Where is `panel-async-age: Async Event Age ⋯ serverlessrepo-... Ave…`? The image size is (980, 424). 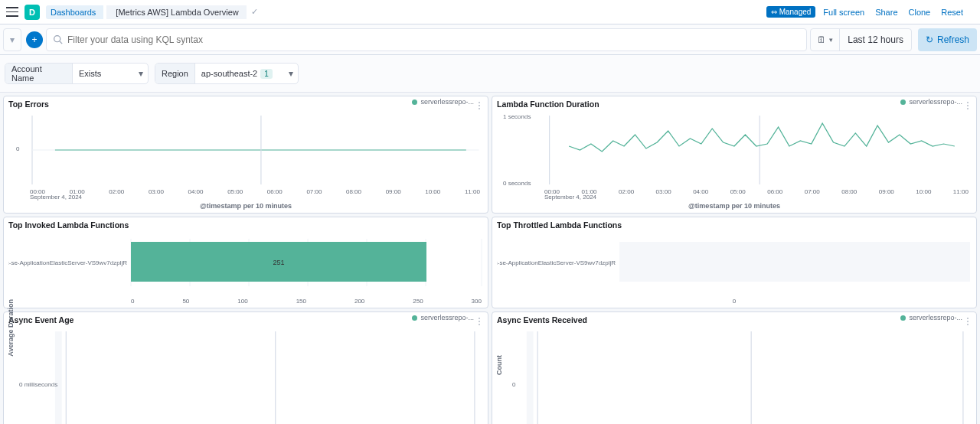
panel-async-age: Async Event Age ⋯ serverlessrepo-... Ave… is located at coordinates (246, 367).